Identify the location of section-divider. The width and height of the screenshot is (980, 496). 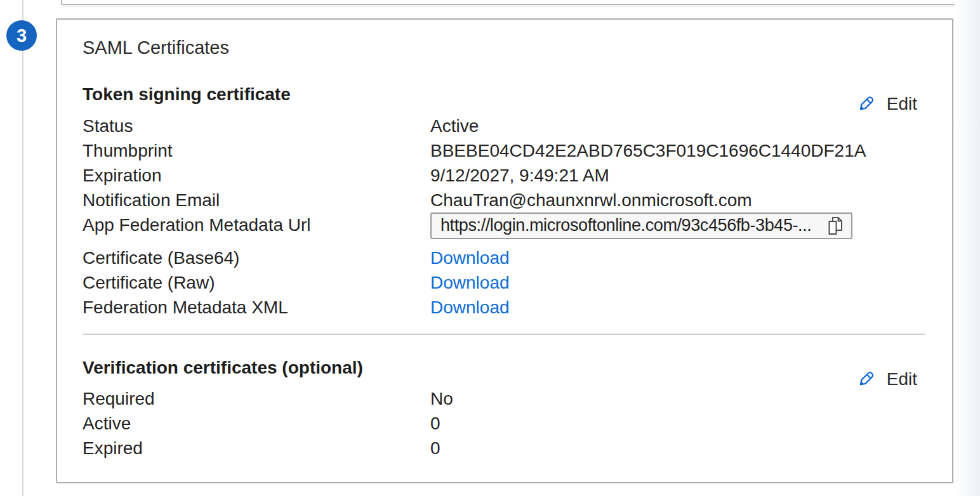
(504, 334).